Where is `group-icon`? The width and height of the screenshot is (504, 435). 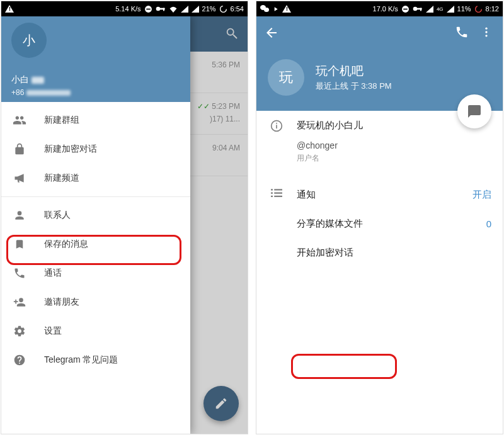 group-icon is located at coordinates (20, 120).